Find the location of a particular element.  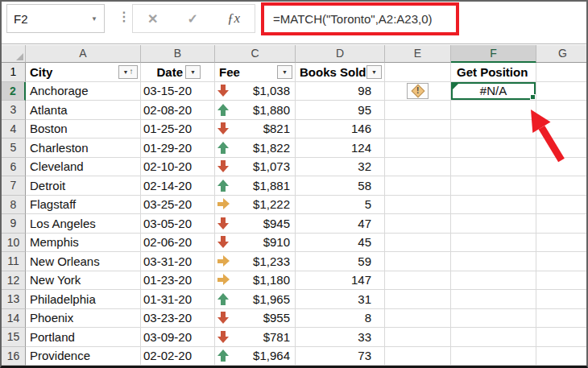

cell-fee: $1,822 is located at coordinates (255, 148).